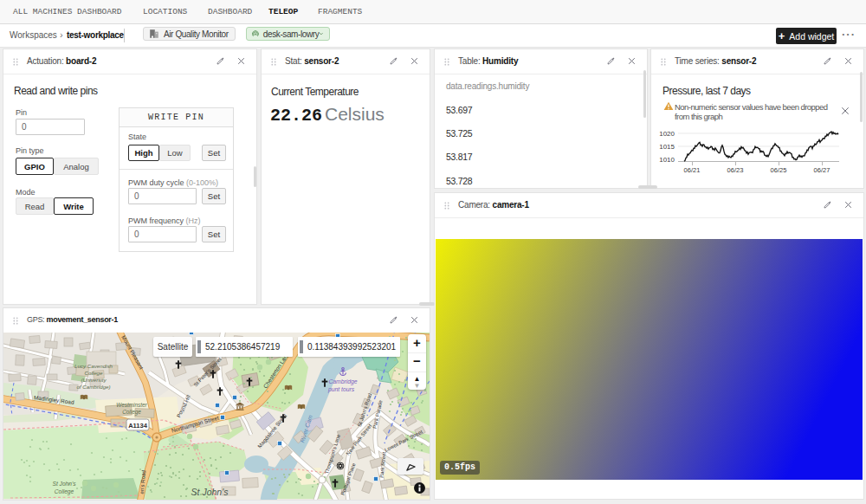 The image size is (866, 504). What do you see at coordinates (693, 170) in the screenshot?
I see `svg-text: 06/21` at bounding box center [693, 170].